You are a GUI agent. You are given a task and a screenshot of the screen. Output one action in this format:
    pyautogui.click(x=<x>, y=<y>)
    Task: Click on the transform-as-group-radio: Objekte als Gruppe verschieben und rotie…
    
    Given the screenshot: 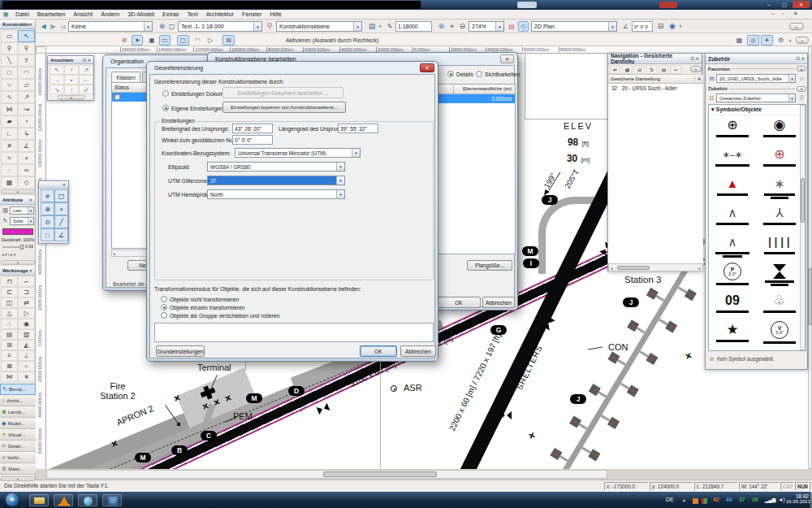 What is the action you would take?
    pyautogui.click(x=220, y=315)
    